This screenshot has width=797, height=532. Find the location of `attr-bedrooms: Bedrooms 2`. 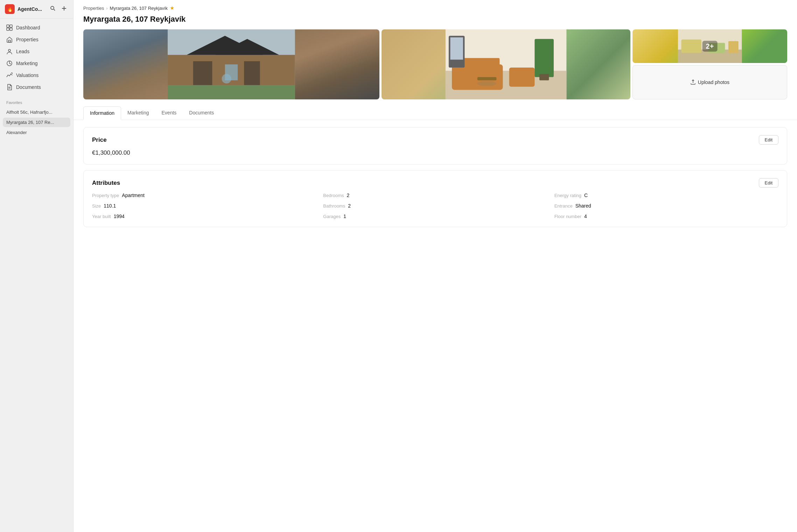

attr-bedrooms: Bedrooms 2 is located at coordinates (435, 195).